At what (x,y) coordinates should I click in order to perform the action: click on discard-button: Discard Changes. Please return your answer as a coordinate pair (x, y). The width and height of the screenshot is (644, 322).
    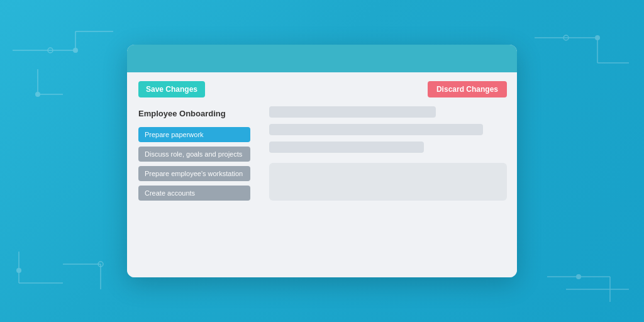
    Looking at the image, I should click on (467, 89).